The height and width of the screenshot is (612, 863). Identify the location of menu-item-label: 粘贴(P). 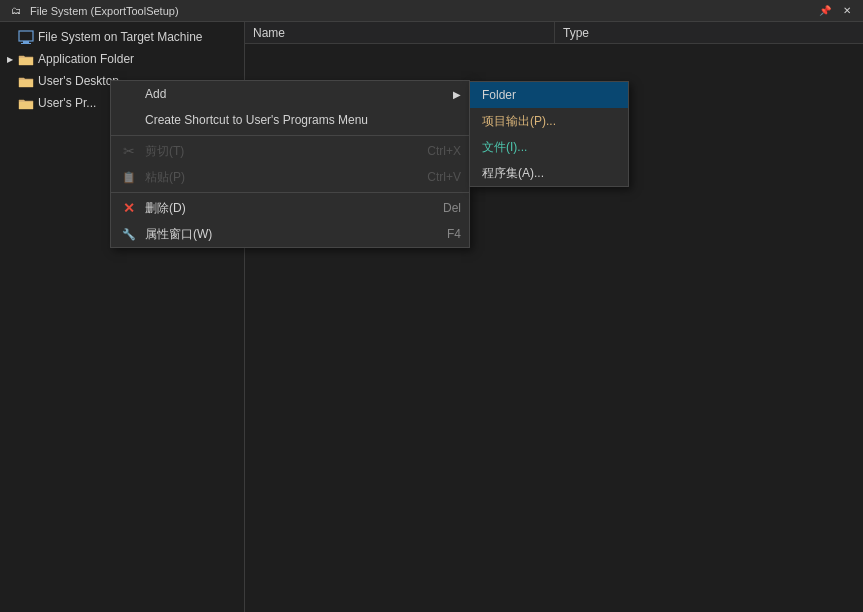
(276, 178).